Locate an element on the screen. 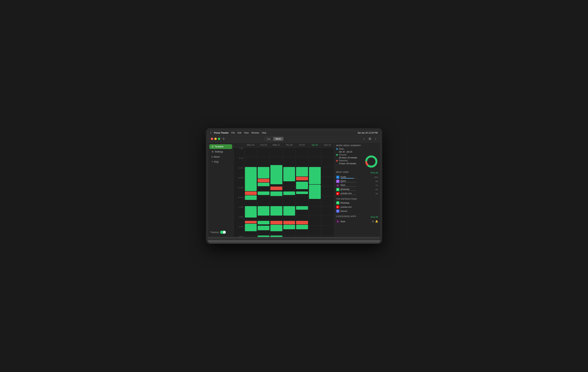 The height and width of the screenshot is (372, 588). dist-youtube-icon: ▶ is located at coordinates (338, 207).